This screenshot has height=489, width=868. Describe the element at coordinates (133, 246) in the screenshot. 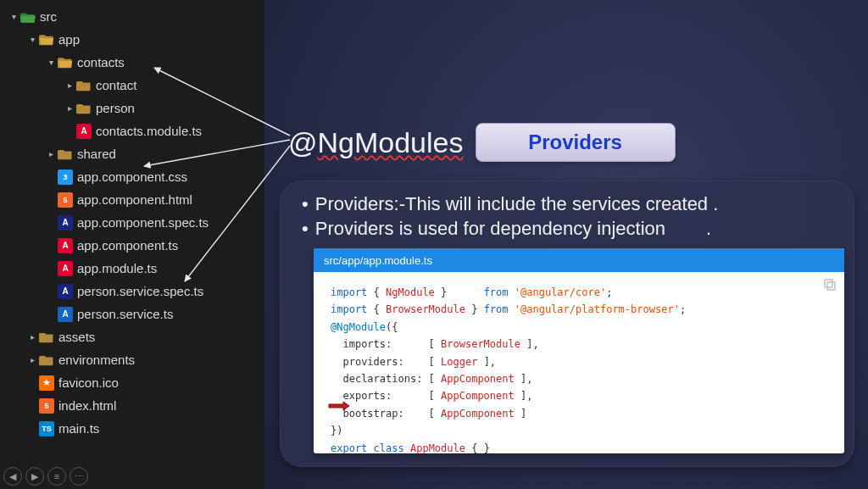

I see `tree-item-app-component: A app.component.ts` at that location.